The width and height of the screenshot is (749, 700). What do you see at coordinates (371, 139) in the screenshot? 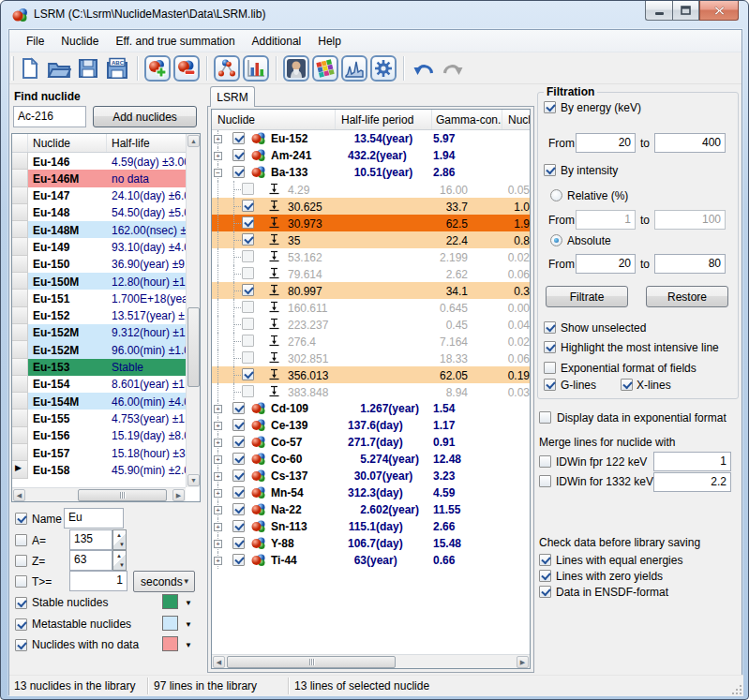
I see `nuclide-tree-row: + Eu-152 13.54(year) 5.97` at bounding box center [371, 139].